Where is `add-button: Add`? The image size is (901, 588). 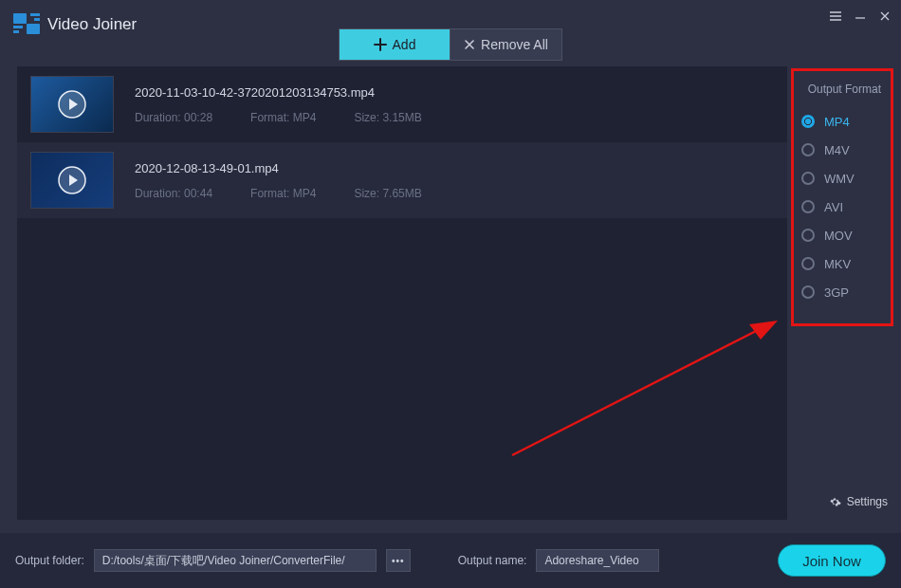 add-button: Add is located at coordinates (395, 45).